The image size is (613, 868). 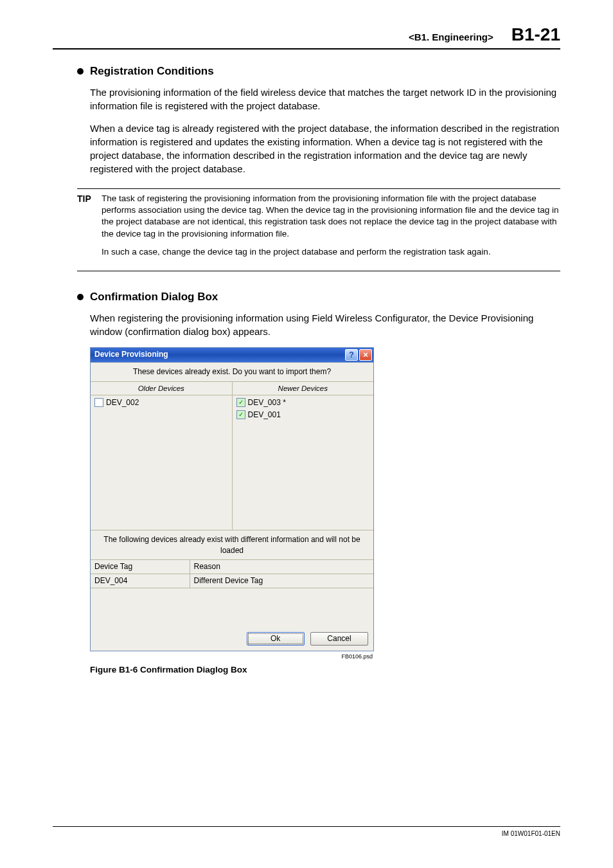 I want to click on ok-button: Ok, so click(x=276, y=639).